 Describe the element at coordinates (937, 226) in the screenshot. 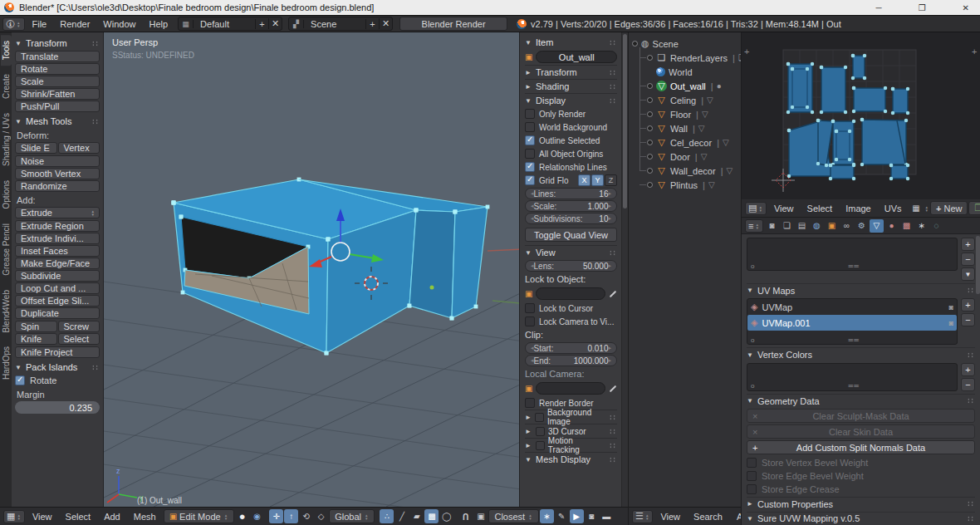

I see `properties-tab: ◌` at that location.